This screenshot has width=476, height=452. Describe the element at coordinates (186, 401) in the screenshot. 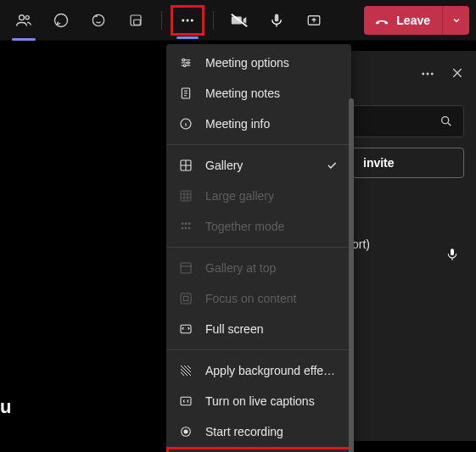

I see `cc-icon` at that location.